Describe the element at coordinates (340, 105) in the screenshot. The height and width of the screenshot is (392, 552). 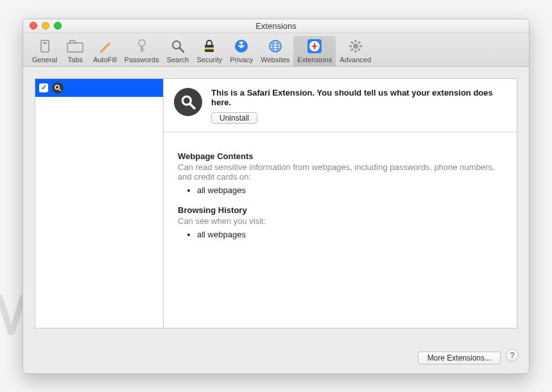
I see `detail-header: This is a Safari Extension. You should t…` at that location.